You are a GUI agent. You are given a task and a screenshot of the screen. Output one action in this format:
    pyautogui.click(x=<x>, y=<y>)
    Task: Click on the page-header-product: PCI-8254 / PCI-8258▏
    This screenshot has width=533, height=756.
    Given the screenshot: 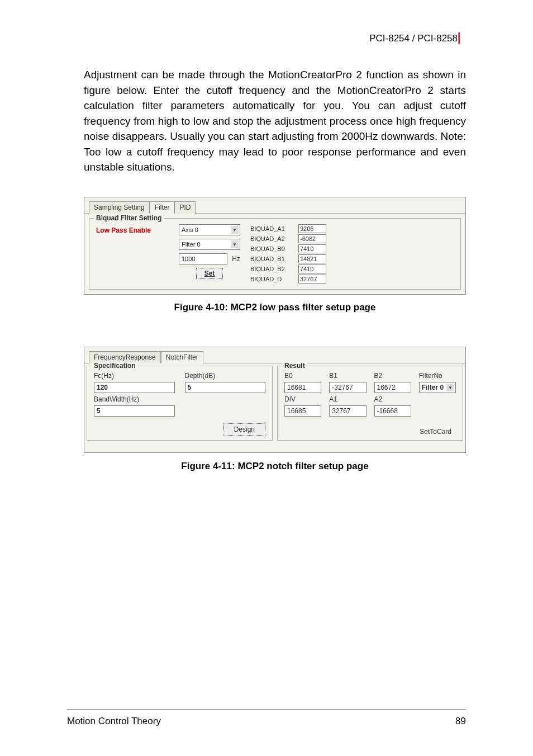 What is the action you would take?
    pyautogui.click(x=418, y=38)
    